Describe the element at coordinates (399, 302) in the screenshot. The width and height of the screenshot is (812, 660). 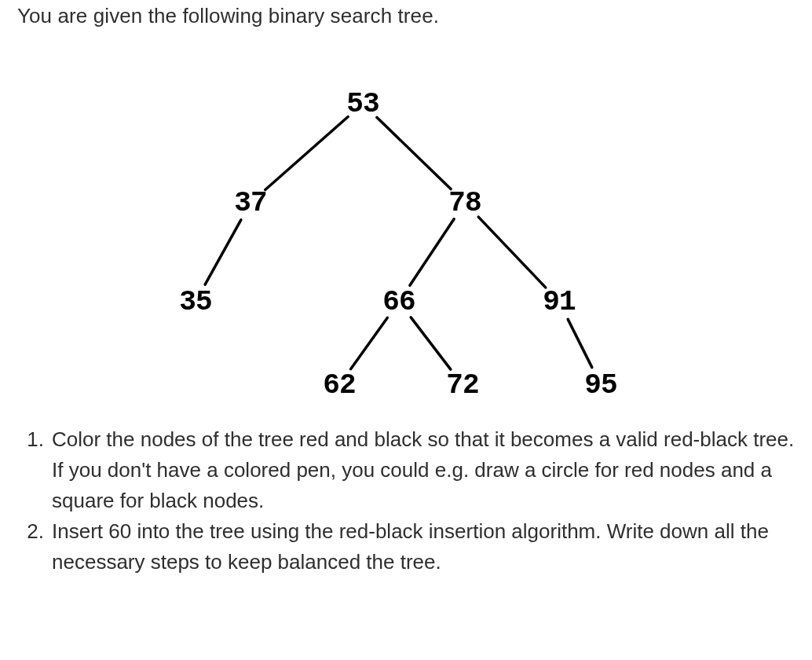
I see `tree-node-66: 66` at that location.